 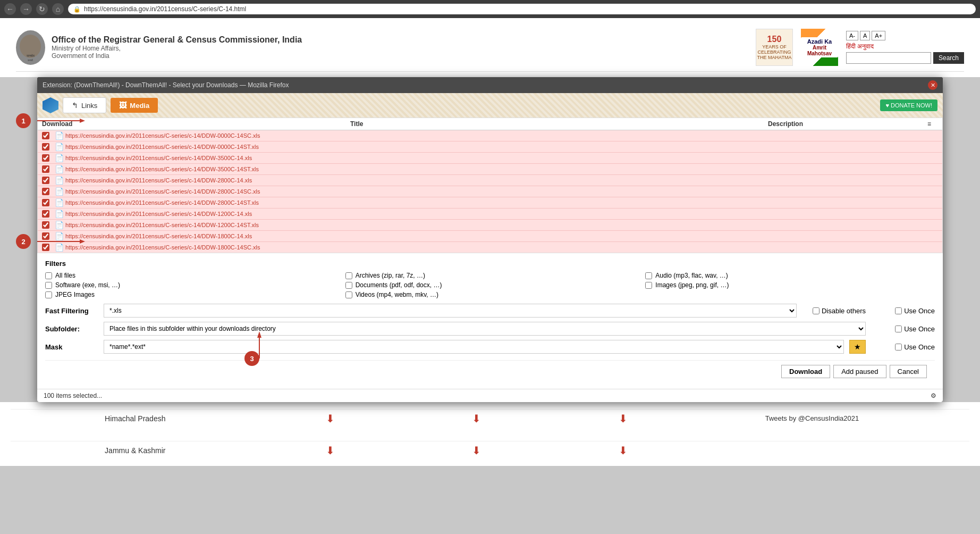 I want to click on tab-links-button: ↰ Links, so click(x=85, y=105).